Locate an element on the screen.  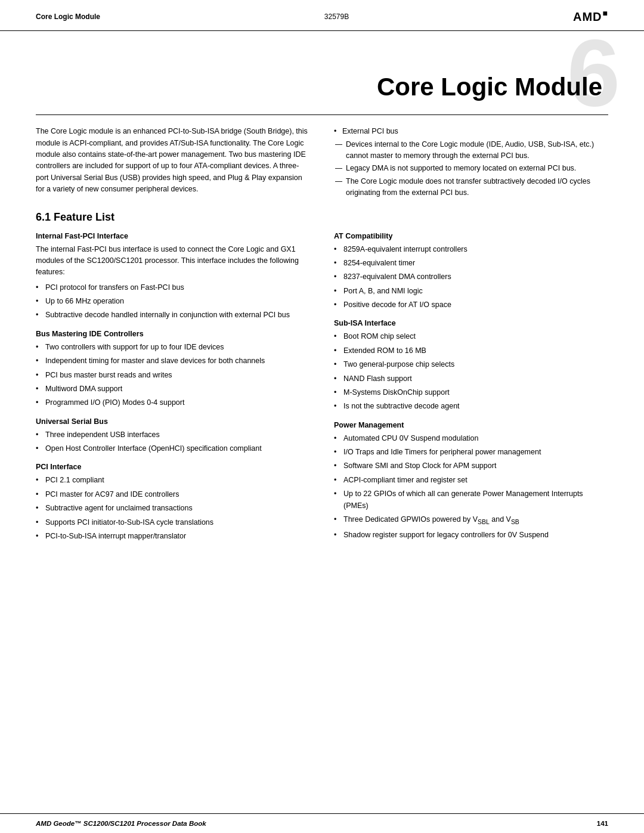
bullet-list: PCI protocol for transfers on Fast-PCI b… is located at coordinates (173, 302).